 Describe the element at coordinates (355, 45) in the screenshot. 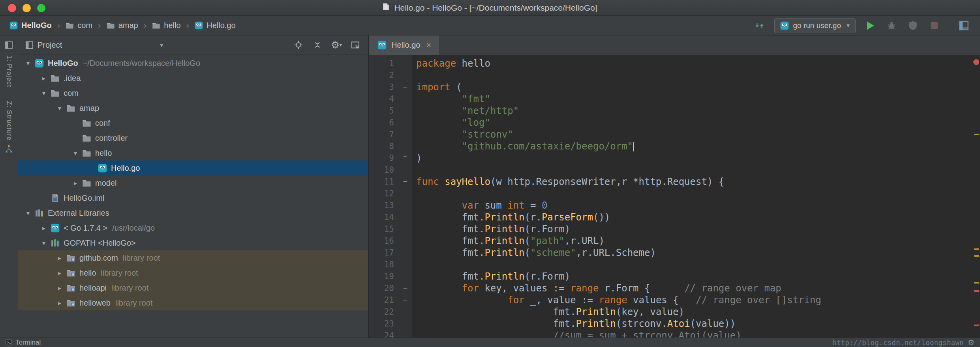

I see `hide-panel-button` at that location.